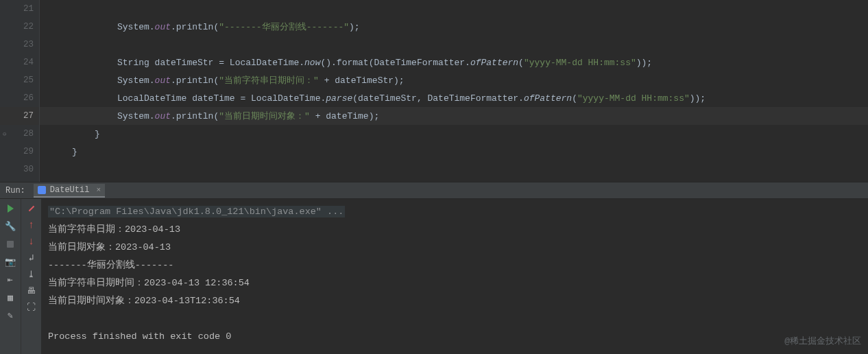 The height and width of the screenshot is (354, 868). I want to click on console-toolbar-left: 🔧 📷 ⇤ ▦ ✎, so click(10, 276).